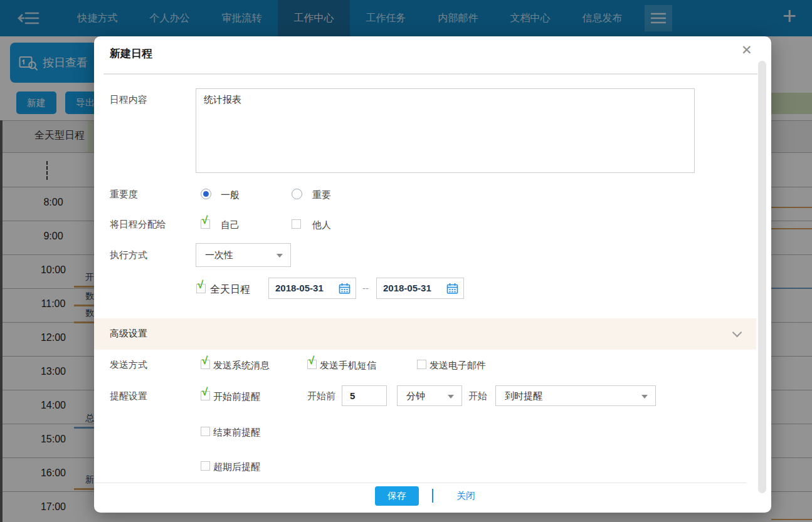 The height and width of the screenshot is (522, 812). Describe the element at coordinates (138, 224) in the screenshot. I see `assign-label: 将日程分配给` at that location.